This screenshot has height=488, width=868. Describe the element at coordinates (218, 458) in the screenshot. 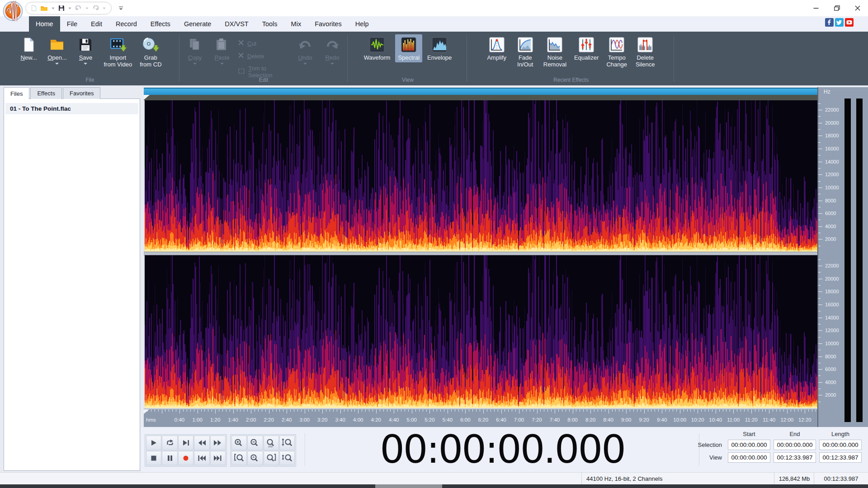

I see `go-to-end-button` at that location.